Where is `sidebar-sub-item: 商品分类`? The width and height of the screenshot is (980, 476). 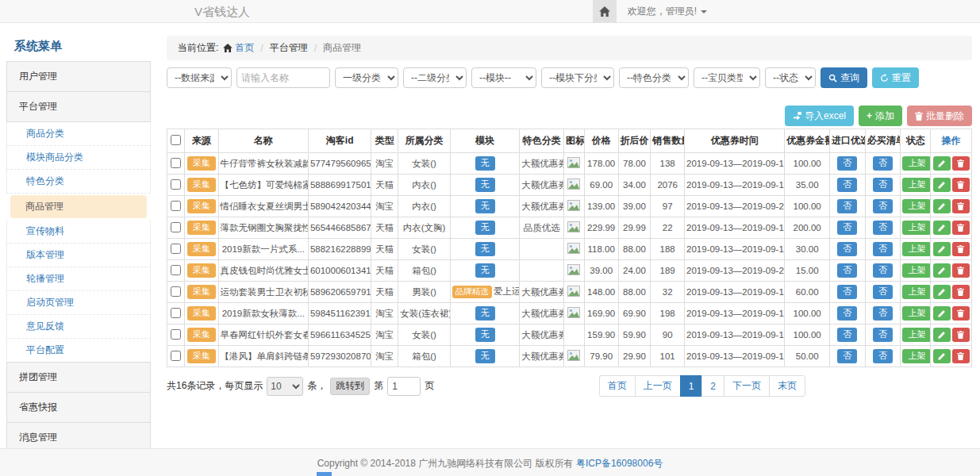 sidebar-sub-item: 商品分类 is located at coordinates (79, 134).